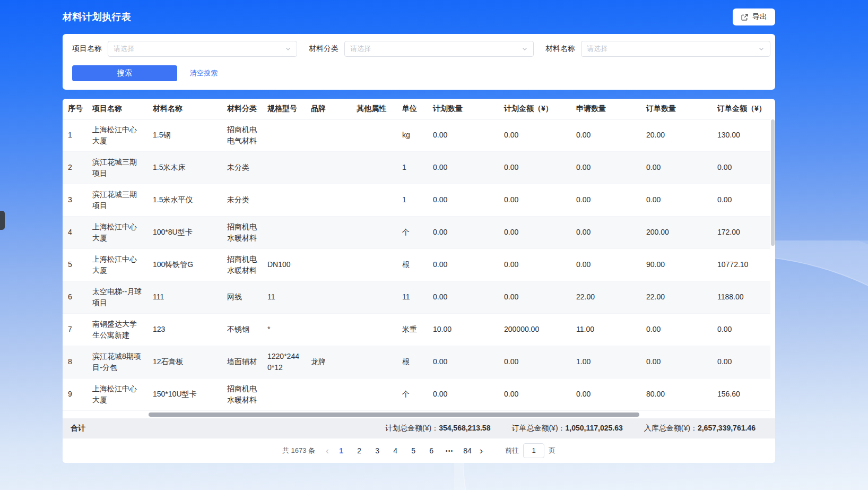 The image size is (868, 490). I want to click on summary-item-label: 计划总金额(¥)：, so click(412, 428).